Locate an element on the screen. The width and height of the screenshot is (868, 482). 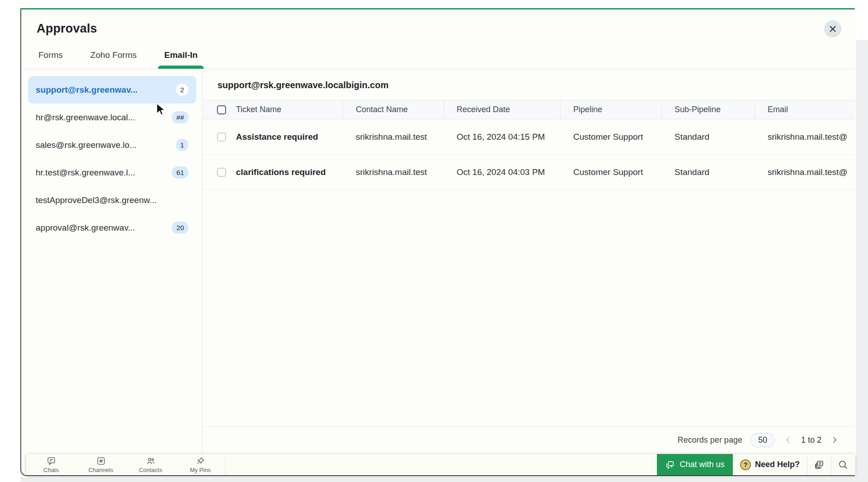
sidebar-item-hr-test: hr.test@rsk.greenwave.l... 61 is located at coordinates (112, 173).